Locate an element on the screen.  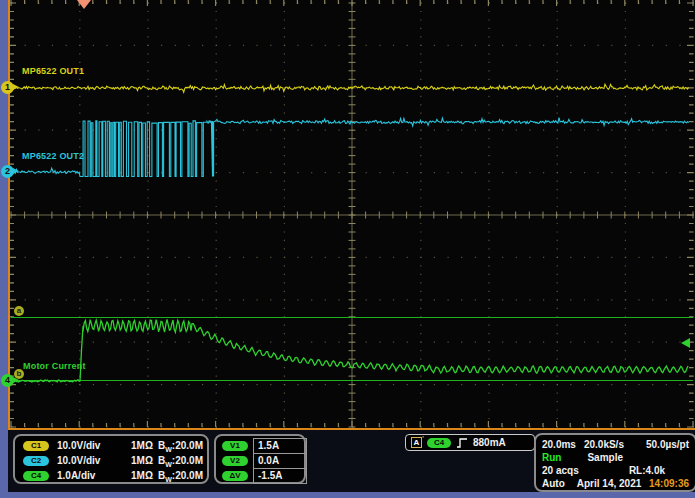
cursor-dv-badge: ΔV is located at coordinates (235, 476).